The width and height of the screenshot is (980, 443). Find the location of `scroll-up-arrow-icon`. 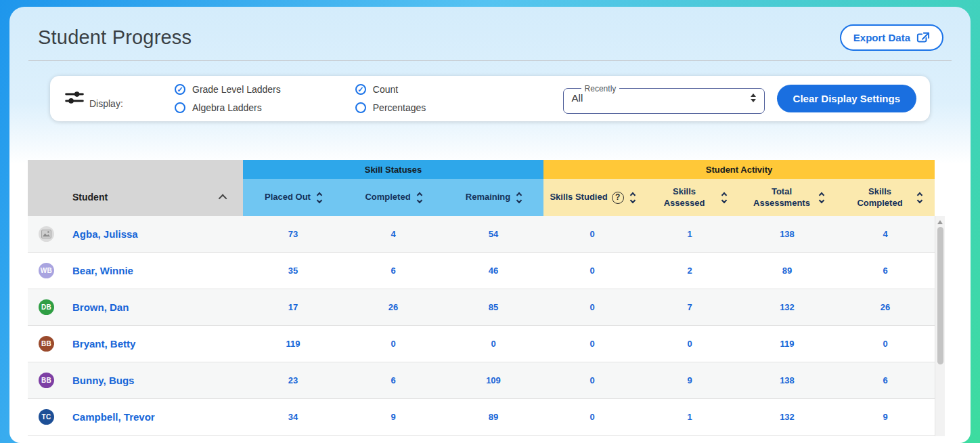

scroll-up-arrow-icon is located at coordinates (940, 222).